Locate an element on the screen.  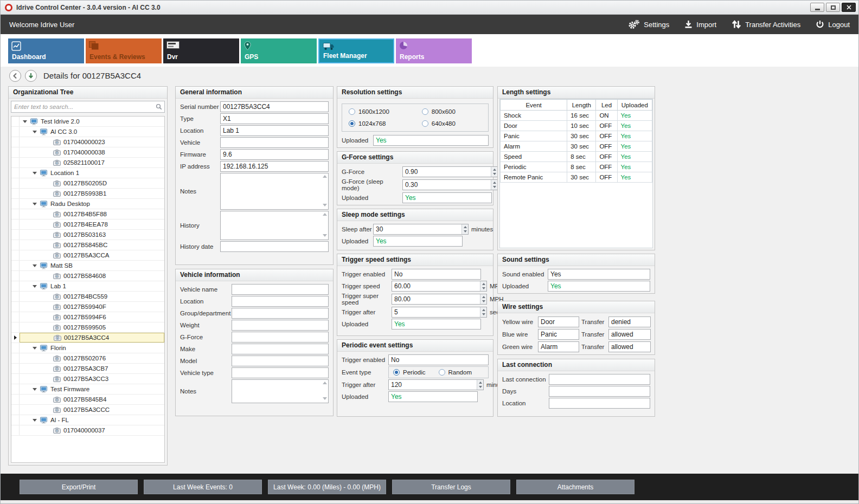
640x480-radio: 640x480 is located at coordinates (452, 124).